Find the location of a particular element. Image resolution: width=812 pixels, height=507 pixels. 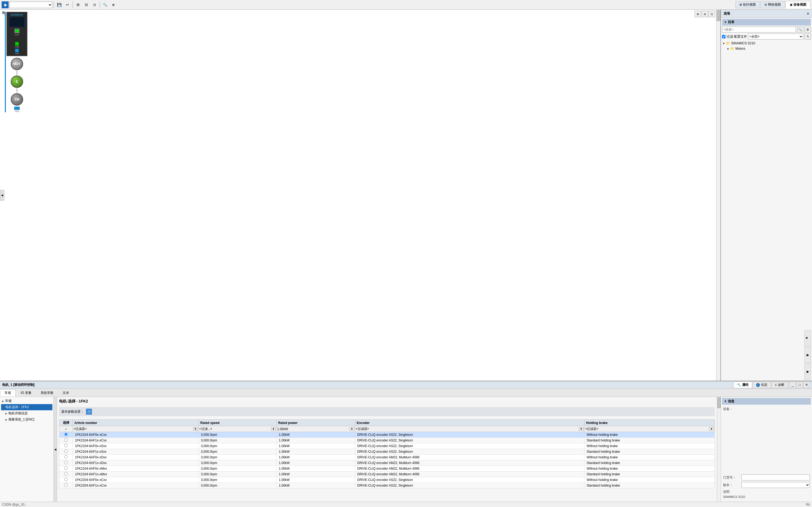

connector-x150-area is located at coordinates (17, 44).